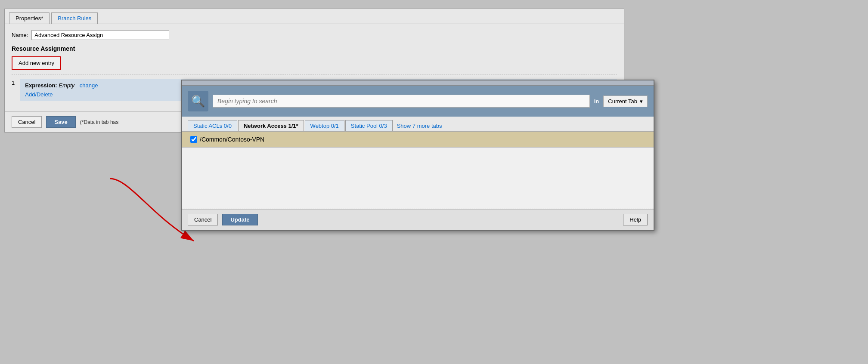 The height and width of the screenshot is (364, 868). What do you see at coordinates (36, 63) in the screenshot?
I see `add-new-entry-button: Add new entry` at bounding box center [36, 63].